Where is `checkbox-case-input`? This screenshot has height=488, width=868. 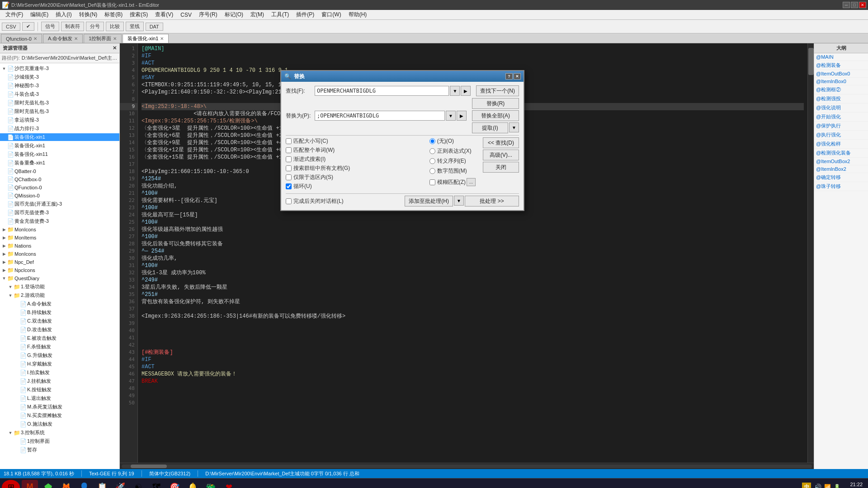 checkbox-case-input is located at coordinates (288, 141).